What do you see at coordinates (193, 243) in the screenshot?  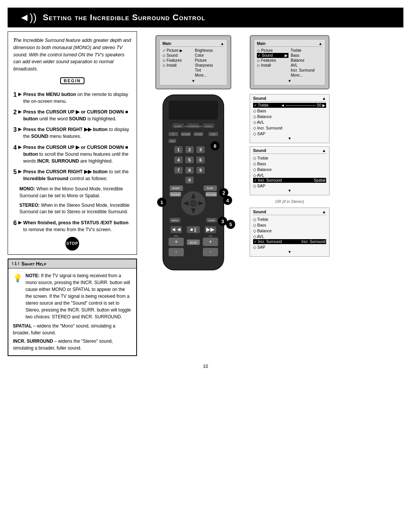 I see `svg-text: MUTE` at bounding box center [193, 243].